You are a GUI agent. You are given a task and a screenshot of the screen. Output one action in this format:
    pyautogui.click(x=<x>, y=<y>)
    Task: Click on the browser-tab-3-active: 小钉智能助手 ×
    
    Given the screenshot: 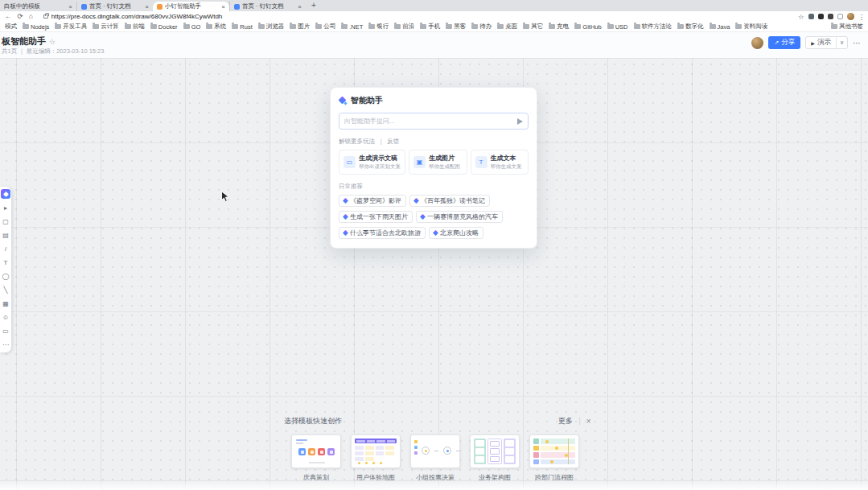 What is the action you would take?
    pyautogui.click(x=191, y=6)
    